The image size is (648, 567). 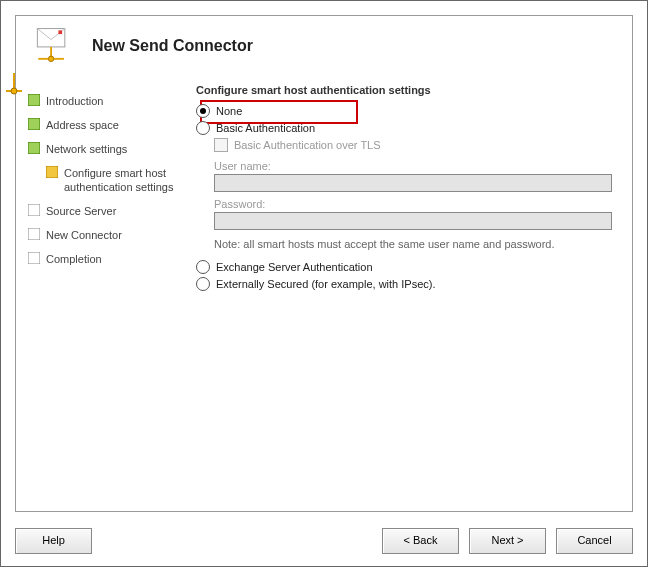 I want to click on radio-input-basic, so click(x=203, y=128).